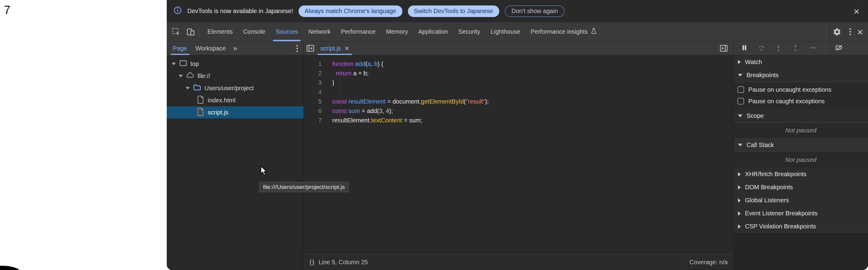 The image size is (868, 270). Describe the element at coordinates (801, 227) in the screenshot. I see `section-csp-violation-breakpoints: CSP Violation Breakpoints` at that location.